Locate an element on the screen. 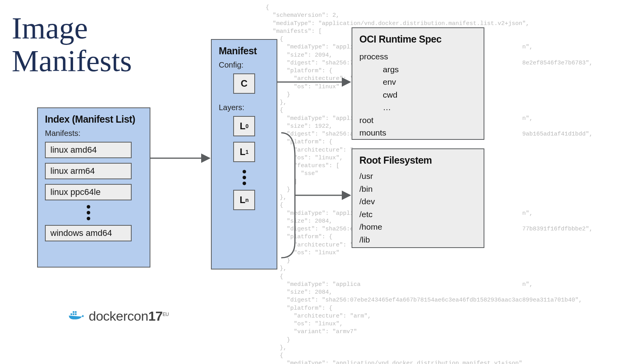 Image resolution: width=625 pixels, height=364 pixels. slide-title: Image Manifests is located at coordinates (72, 45).